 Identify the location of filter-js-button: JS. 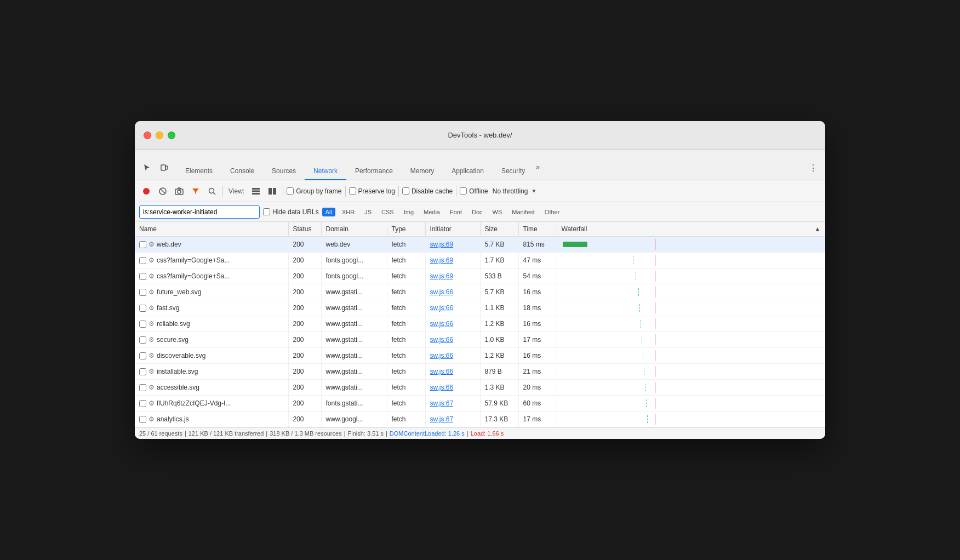
(368, 212).